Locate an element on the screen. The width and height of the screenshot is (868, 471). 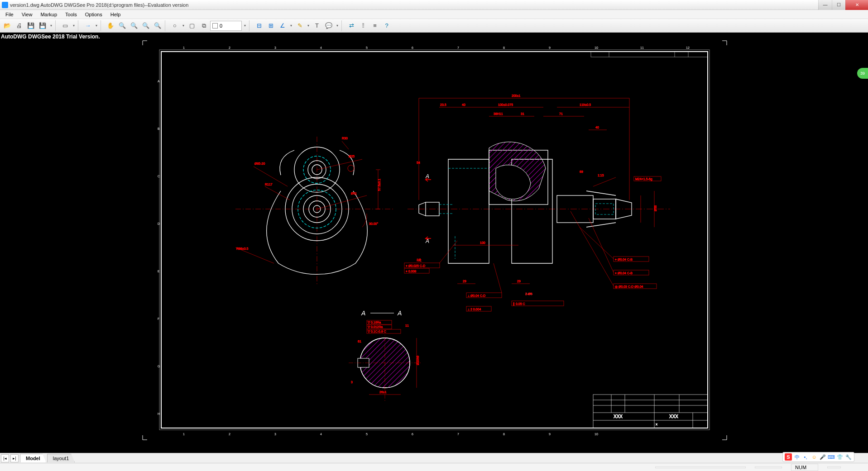
zoom-window-icon: 🔍 is located at coordinates (158, 26).